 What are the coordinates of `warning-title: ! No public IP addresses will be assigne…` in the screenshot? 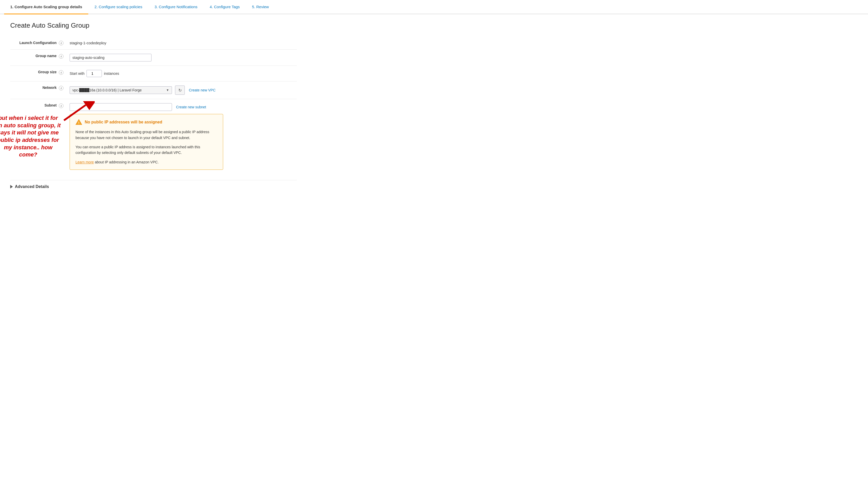 It's located at (146, 122).